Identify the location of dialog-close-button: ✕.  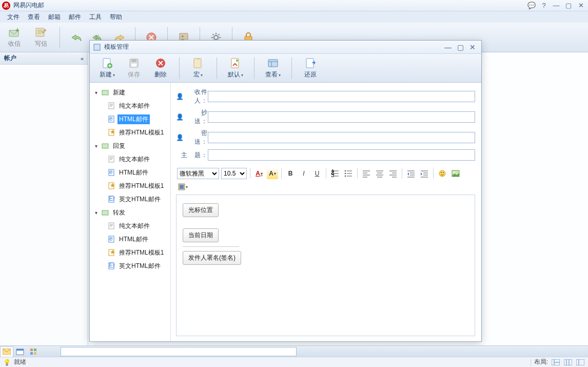
(473, 47).